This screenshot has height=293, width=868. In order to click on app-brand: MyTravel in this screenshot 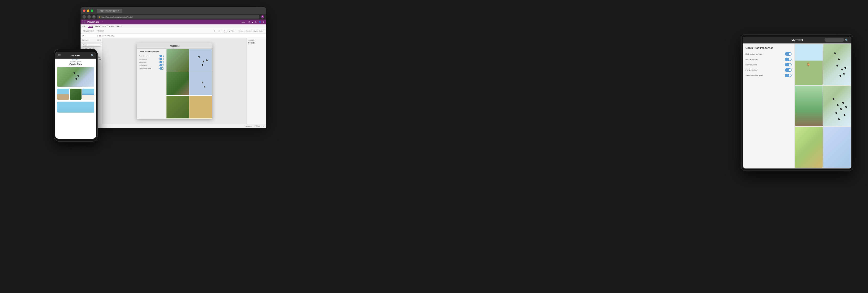, I will do `click(175, 46)`.